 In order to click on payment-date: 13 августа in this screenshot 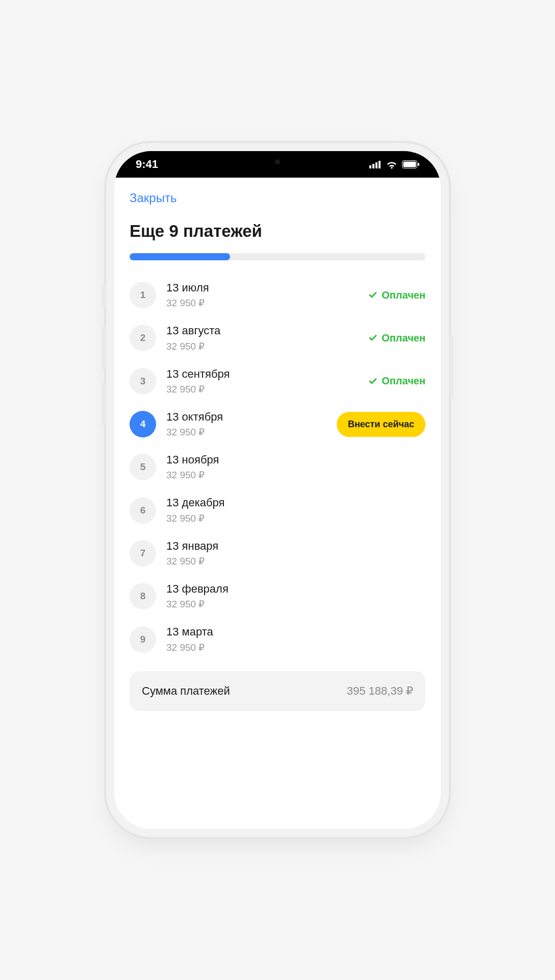, I will do `click(262, 331)`.